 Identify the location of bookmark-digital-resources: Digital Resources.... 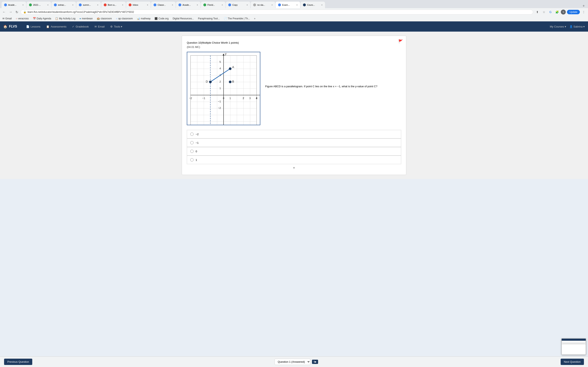
(183, 18).